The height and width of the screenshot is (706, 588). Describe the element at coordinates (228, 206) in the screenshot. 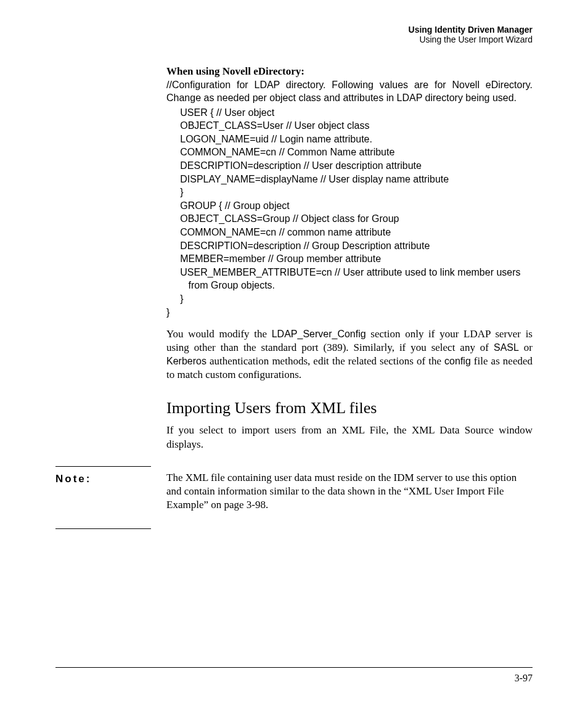

I see `config-line: GROUP { // Group object` at that location.